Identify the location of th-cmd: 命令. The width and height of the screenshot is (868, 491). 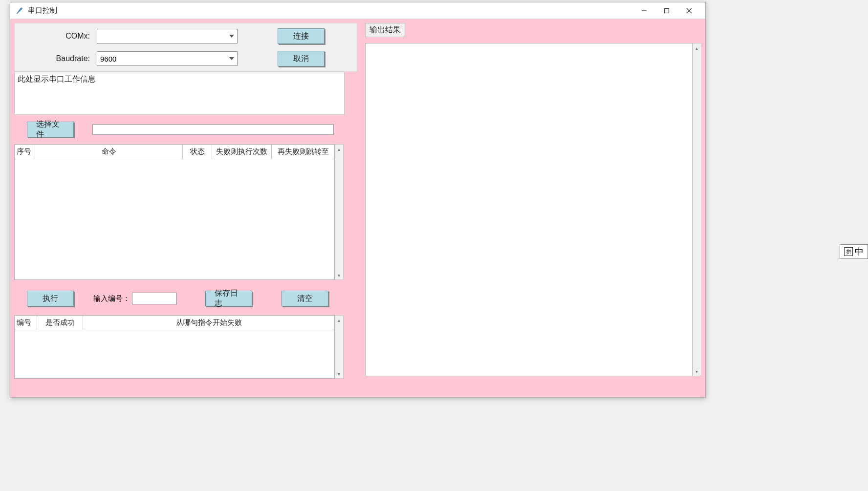
(109, 151).